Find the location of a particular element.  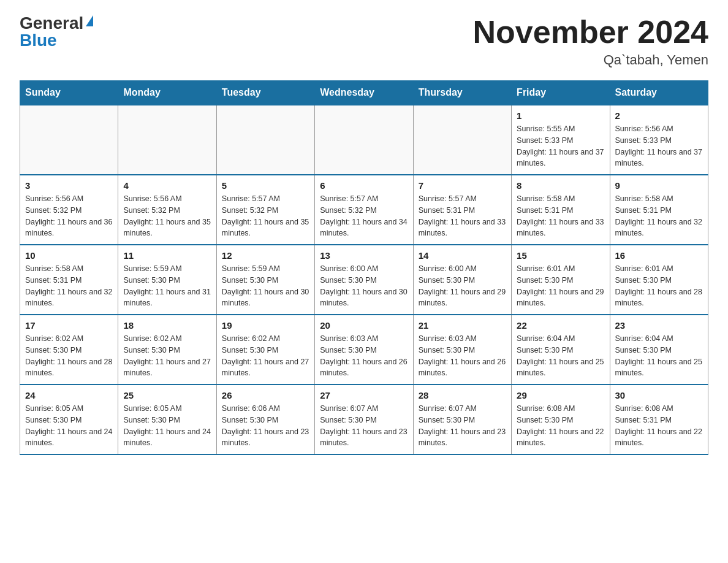

calendar-cell: 1Sunrise: 5:55 AM Sunset: 5:33 PM Daylig… is located at coordinates (561, 140).